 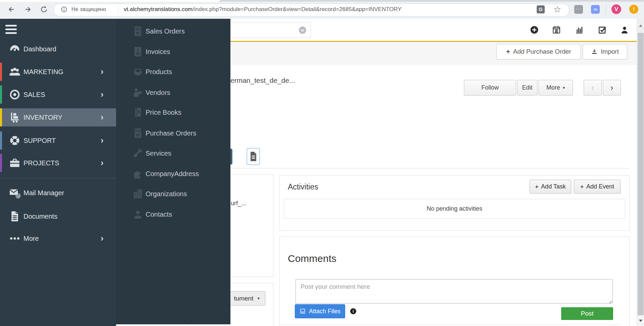 What do you see at coordinates (11, 30) in the screenshot?
I see `menu-hamburger-icon` at bounding box center [11, 30].